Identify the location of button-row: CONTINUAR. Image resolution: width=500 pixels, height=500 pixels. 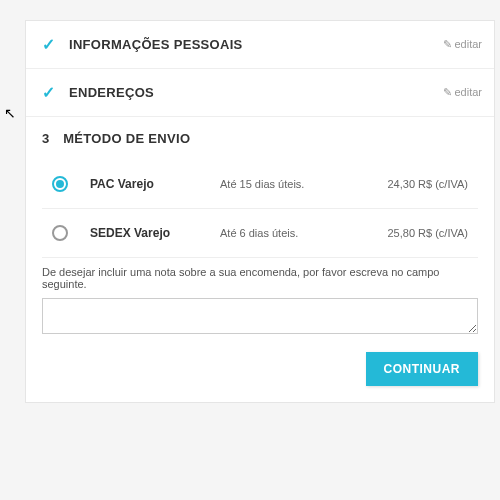
(260, 369).